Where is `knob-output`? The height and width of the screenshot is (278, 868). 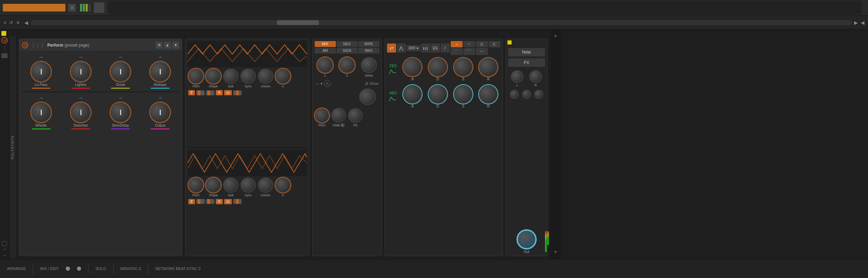 knob-output is located at coordinates (160, 112).